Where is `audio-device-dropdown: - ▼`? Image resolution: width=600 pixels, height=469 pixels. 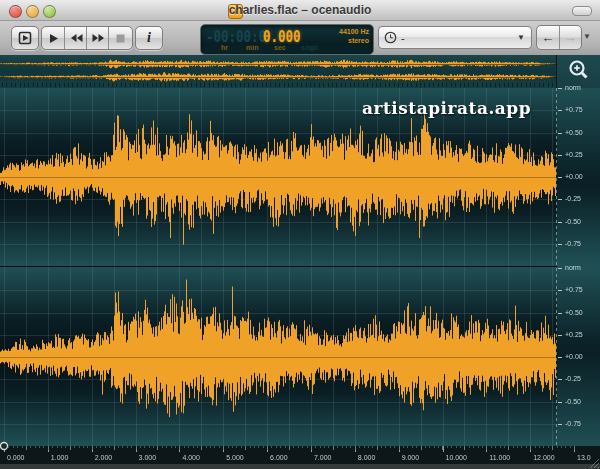 audio-device-dropdown: - ▼ is located at coordinates (455, 38).